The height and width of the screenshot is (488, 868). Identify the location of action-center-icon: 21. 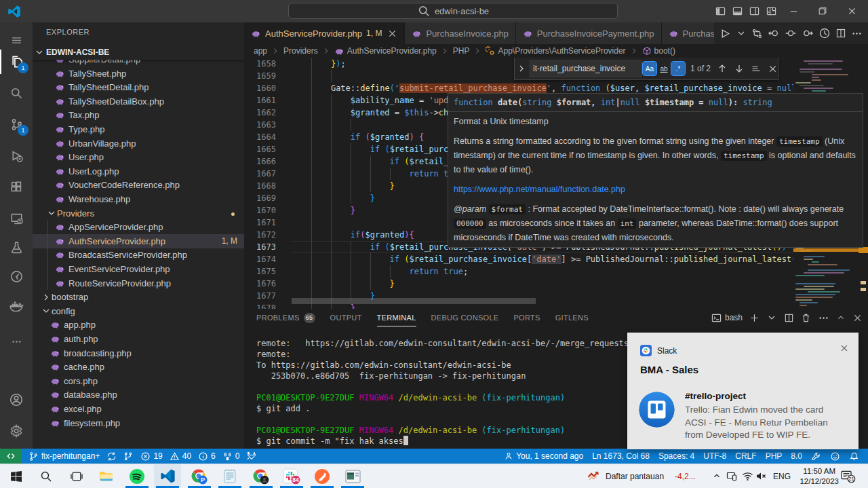
(848, 476).